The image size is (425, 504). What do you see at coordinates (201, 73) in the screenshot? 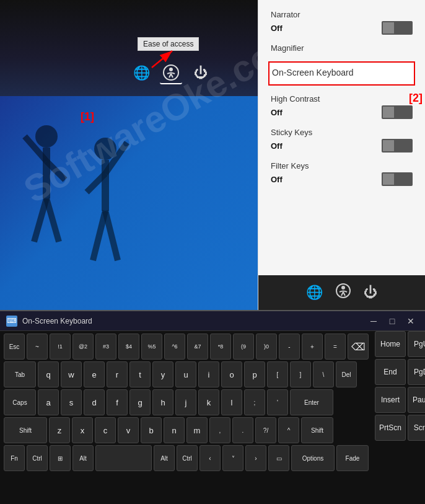
I see `power-icon: ⏻` at bounding box center [201, 73].